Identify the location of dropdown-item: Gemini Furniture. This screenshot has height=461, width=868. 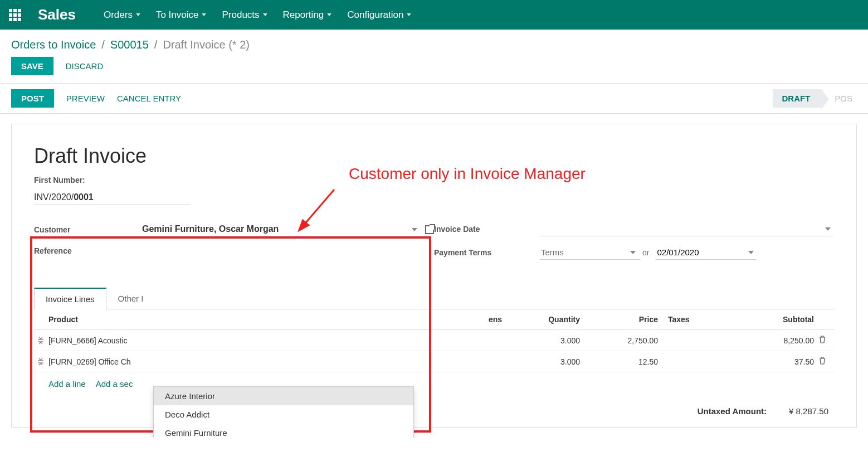
(284, 430).